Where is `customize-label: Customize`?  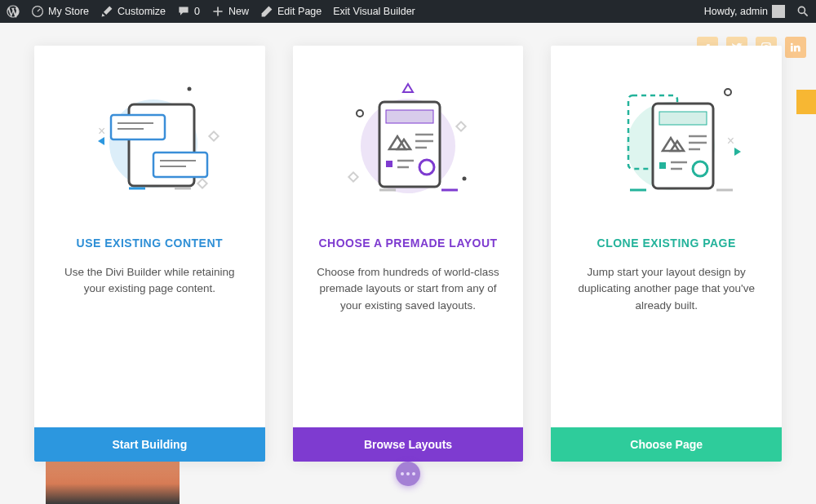
customize-label: Customize is located at coordinates (142, 11).